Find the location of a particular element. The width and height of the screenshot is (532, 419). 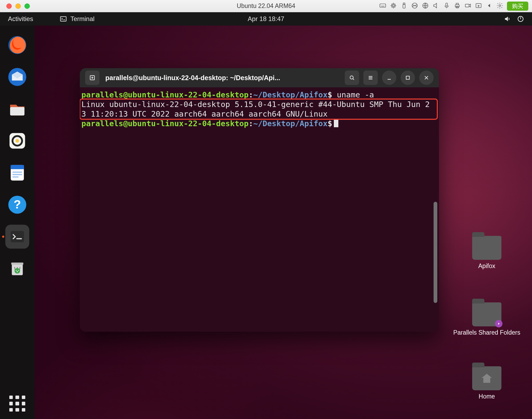

close-button is located at coordinates (426, 78).